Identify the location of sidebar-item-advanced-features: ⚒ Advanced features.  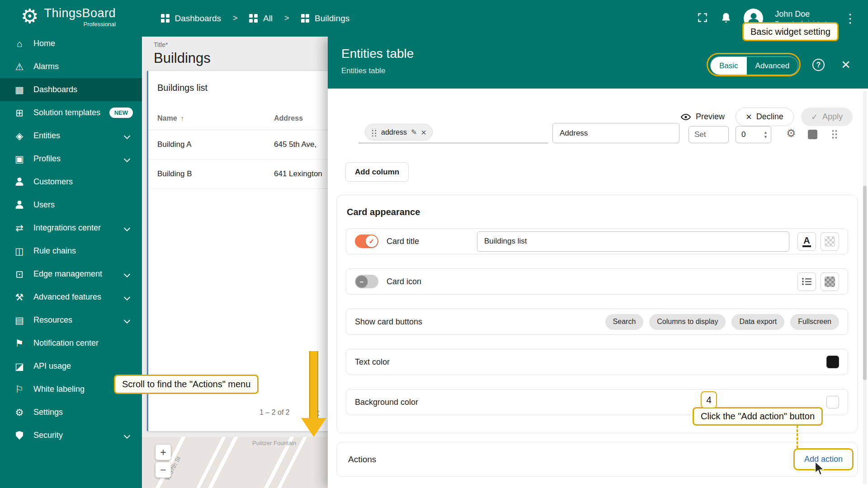
(71, 297).